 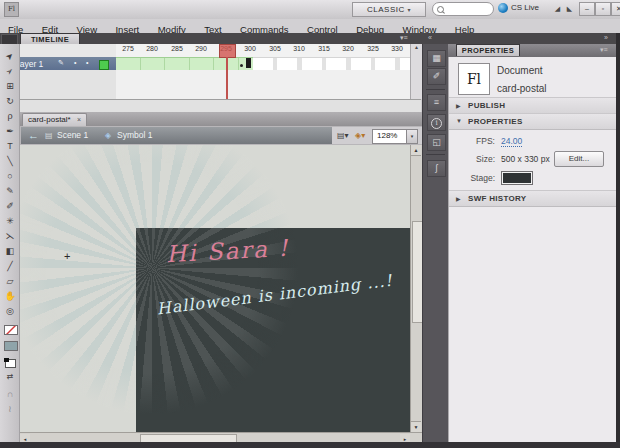 What do you see at coordinates (395, 136) in the screenshot?
I see `zoom-level-combo: 128% ▾` at bounding box center [395, 136].